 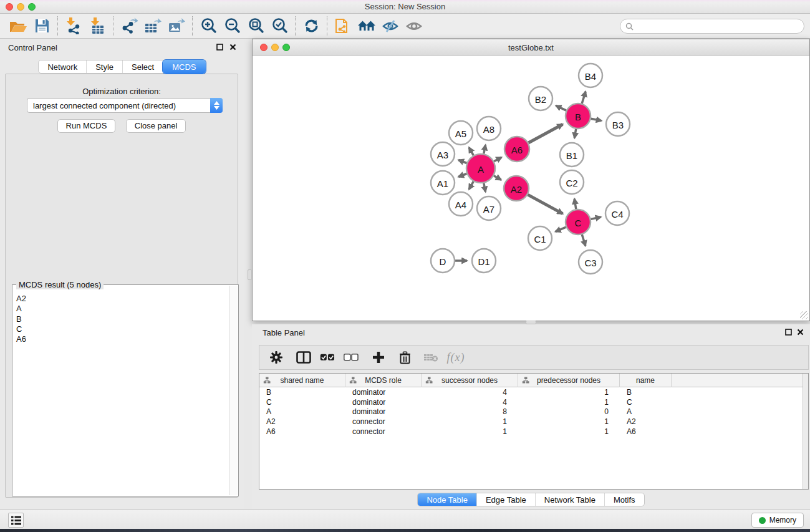 What do you see at coordinates (414, 26) in the screenshot?
I see `show-panels-button` at bounding box center [414, 26].